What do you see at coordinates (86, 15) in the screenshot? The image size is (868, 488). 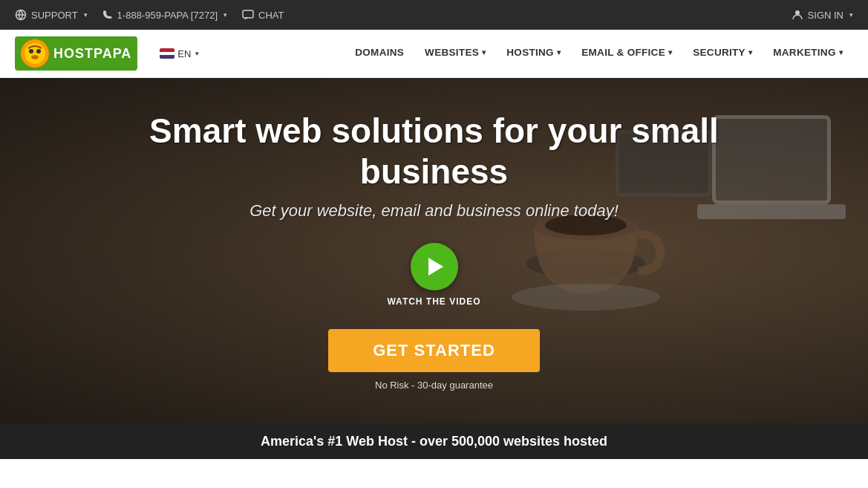 I see `support-caret: ▾` at bounding box center [86, 15].